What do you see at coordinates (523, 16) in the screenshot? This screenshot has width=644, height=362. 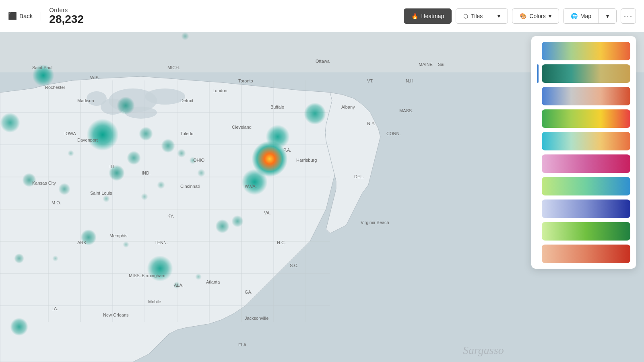 I see `colors-icon: 🎨` at bounding box center [523, 16].